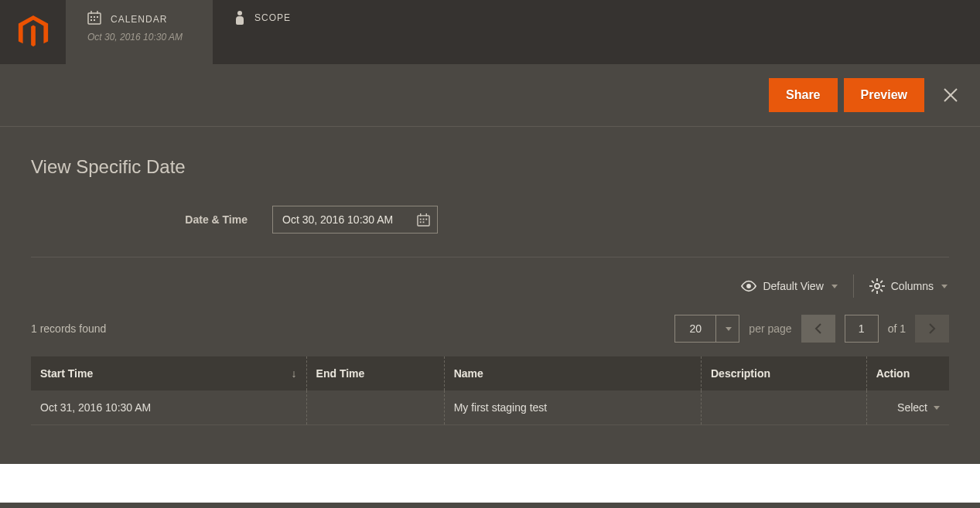 The width and height of the screenshot is (980, 508). I want to click on sort-desc-icon: ↓, so click(294, 373).